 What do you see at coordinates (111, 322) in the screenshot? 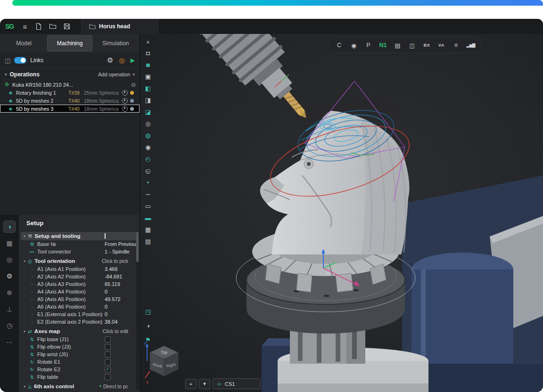
I see `axis-value: 38.04` at bounding box center [111, 322].